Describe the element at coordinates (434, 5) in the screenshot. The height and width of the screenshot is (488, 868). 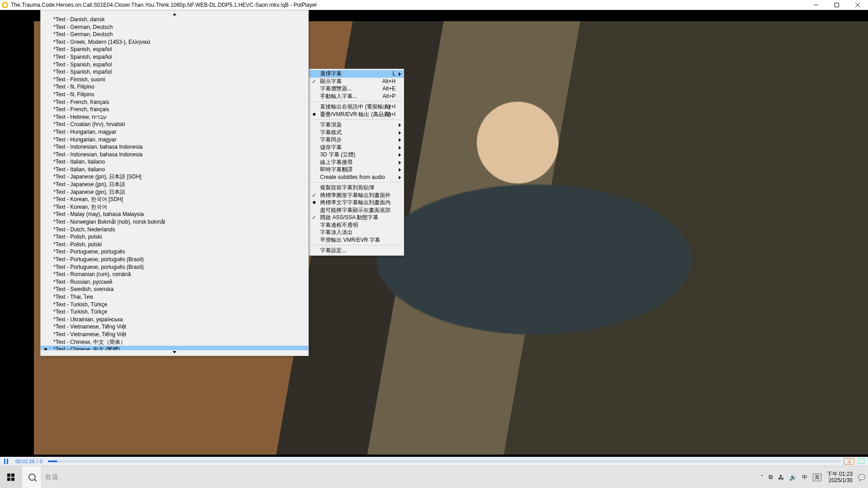
I see `titlebar: The.Trauma.Code.Heroes.on.Call.S01E04.Cl…` at that location.